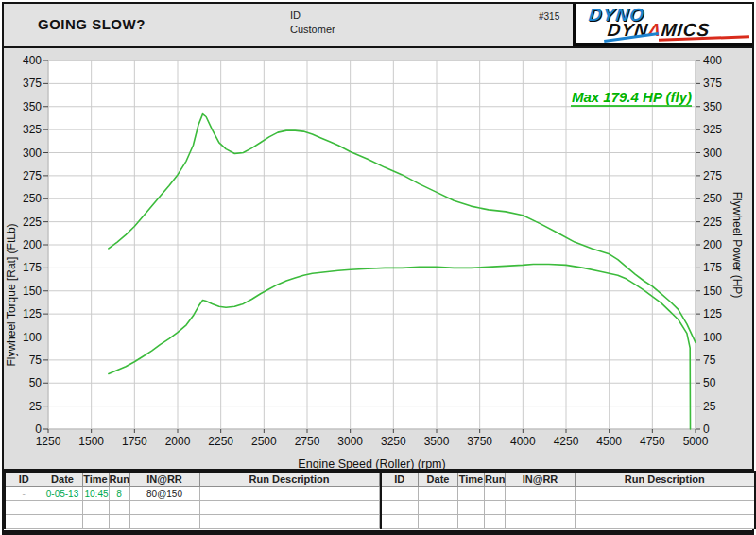 The width and height of the screenshot is (756, 535). I want to click on xtick-label: 4750, so click(652, 441).